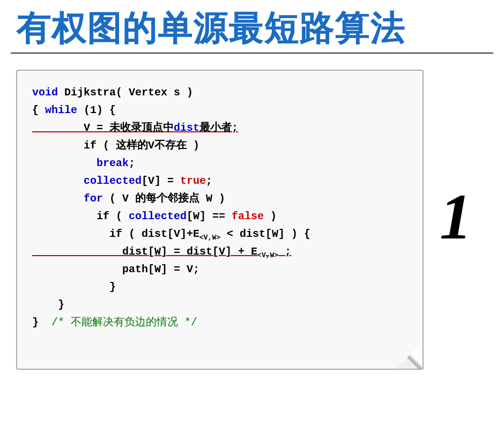  Describe the element at coordinates (220, 304) in the screenshot. I see `code-line-13: }` at that location.